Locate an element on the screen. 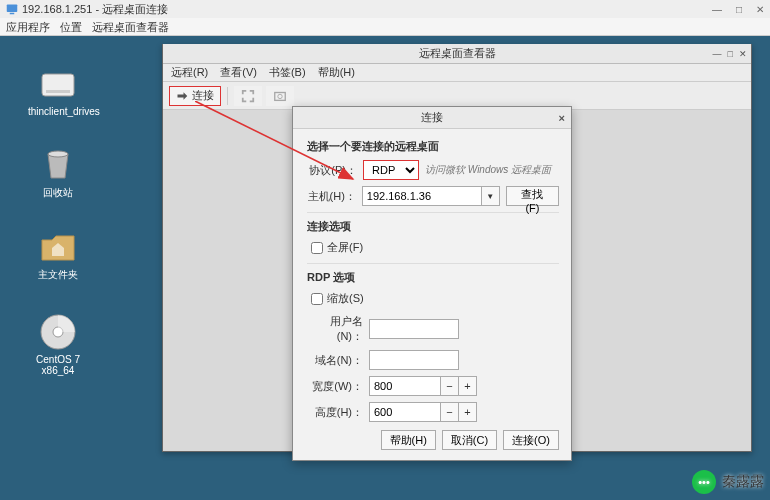  domain-input is located at coordinates (414, 360).